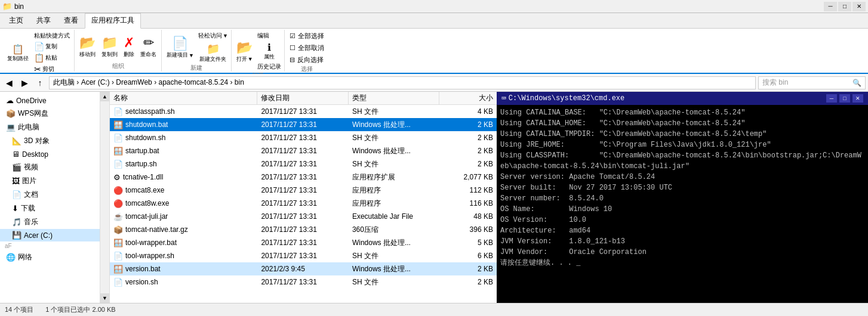  Describe the element at coordinates (213, 52) in the screenshot. I see `new-folder-button: 📁 新建文件夹` at that location.